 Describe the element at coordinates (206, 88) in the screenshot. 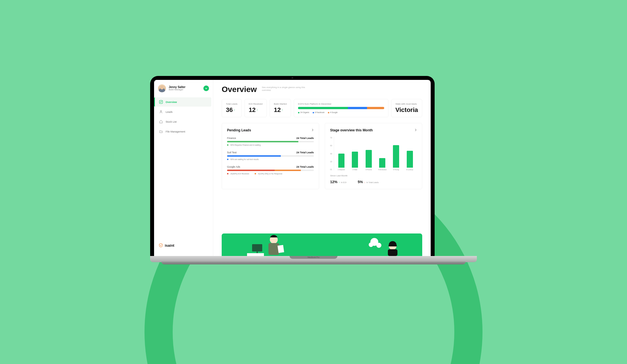

I see `chevron-down-icon` at that location.